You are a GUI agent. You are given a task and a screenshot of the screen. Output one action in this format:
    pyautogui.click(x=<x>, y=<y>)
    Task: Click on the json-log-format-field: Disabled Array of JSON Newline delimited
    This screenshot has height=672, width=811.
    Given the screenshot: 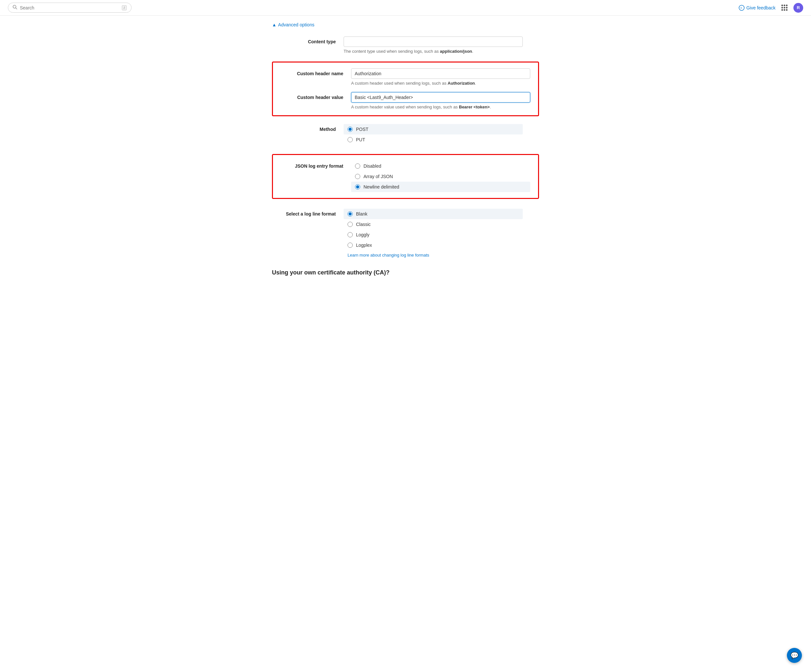 What is the action you would take?
    pyautogui.click(x=441, y=177)
    